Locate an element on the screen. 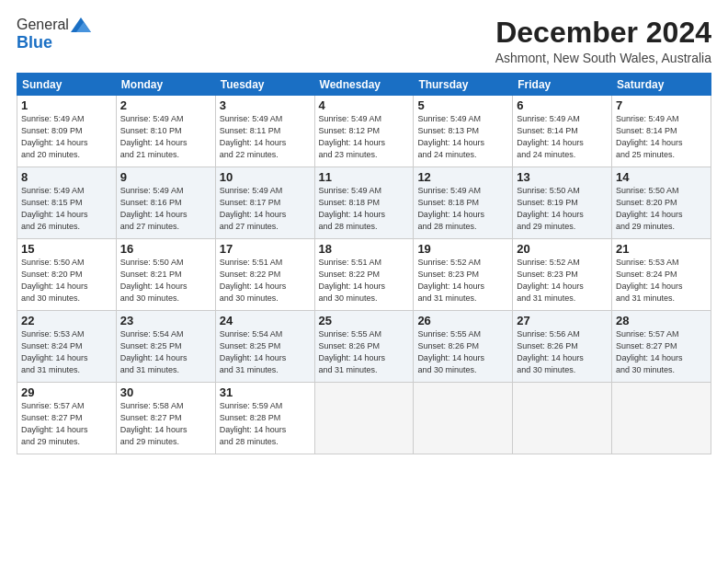 This screenshot has height=563, width=728. day-number: 31 is located at coordinates (265, 392).